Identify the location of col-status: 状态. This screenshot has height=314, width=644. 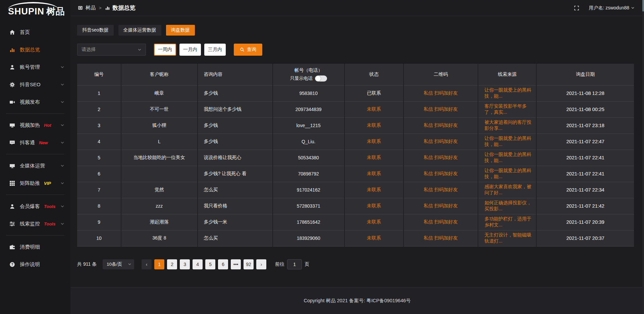
(374, 74).